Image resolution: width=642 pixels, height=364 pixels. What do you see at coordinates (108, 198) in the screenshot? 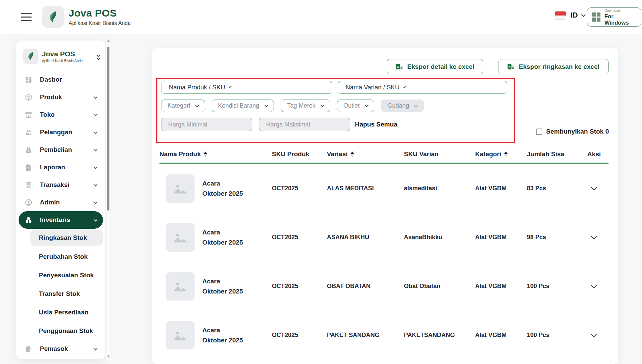
I see `sidebar-scrollbar` at bounding box center [108, 198].